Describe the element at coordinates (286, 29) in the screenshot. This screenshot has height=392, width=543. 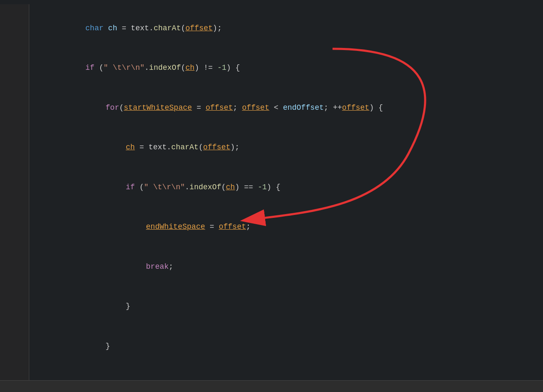
I see `code-line: char ch = text.charAt(offset);` at that location.